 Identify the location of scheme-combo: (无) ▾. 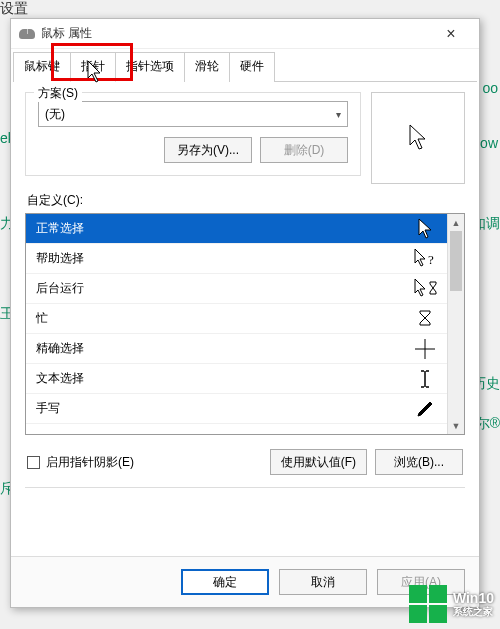
(193, 114).